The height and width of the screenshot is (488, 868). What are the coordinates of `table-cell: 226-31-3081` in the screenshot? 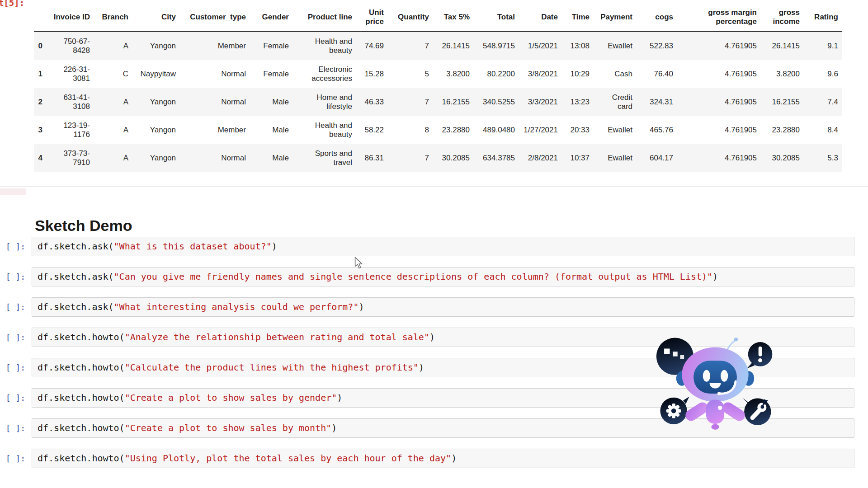 It's located at (71, 74).